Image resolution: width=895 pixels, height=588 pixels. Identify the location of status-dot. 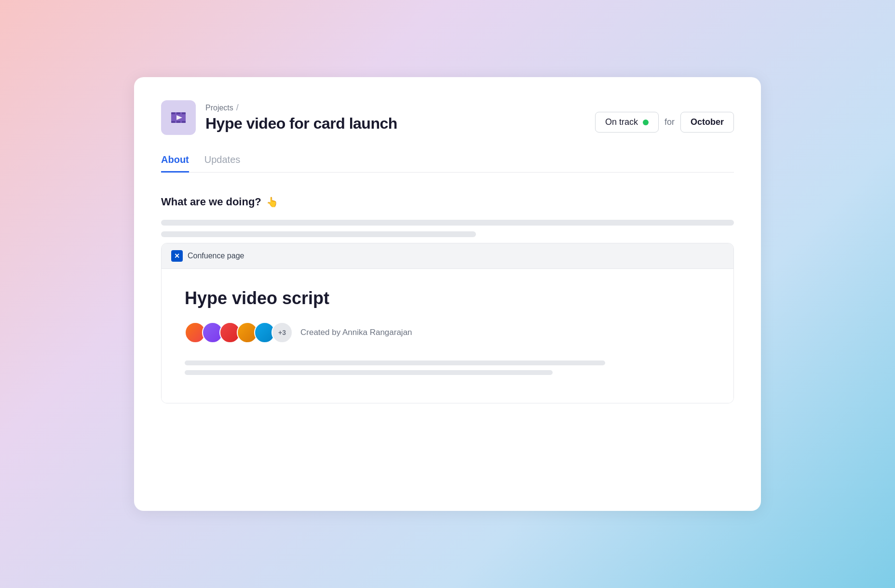
(646, 122).